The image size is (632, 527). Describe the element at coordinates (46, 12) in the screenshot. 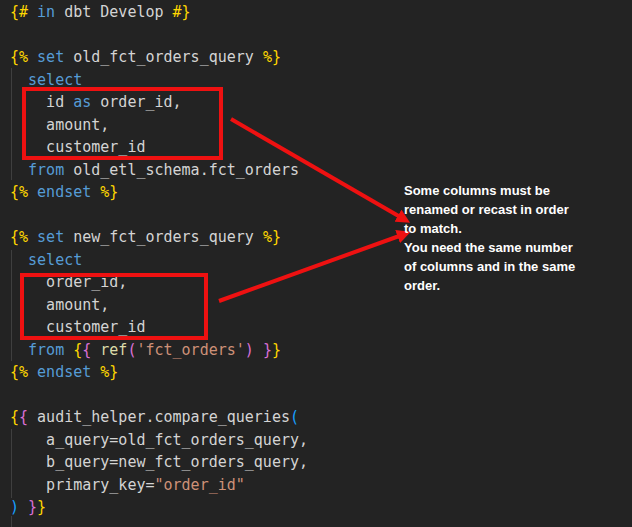

I see `code-token: in` at that location.